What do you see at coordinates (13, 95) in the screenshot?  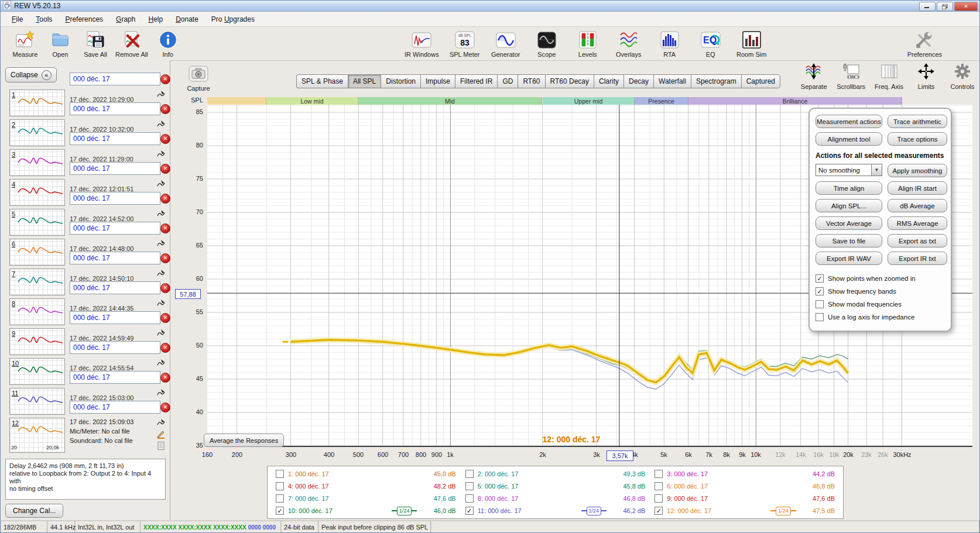 I see `measurement-number: 1` at bounding box center [13, 95].